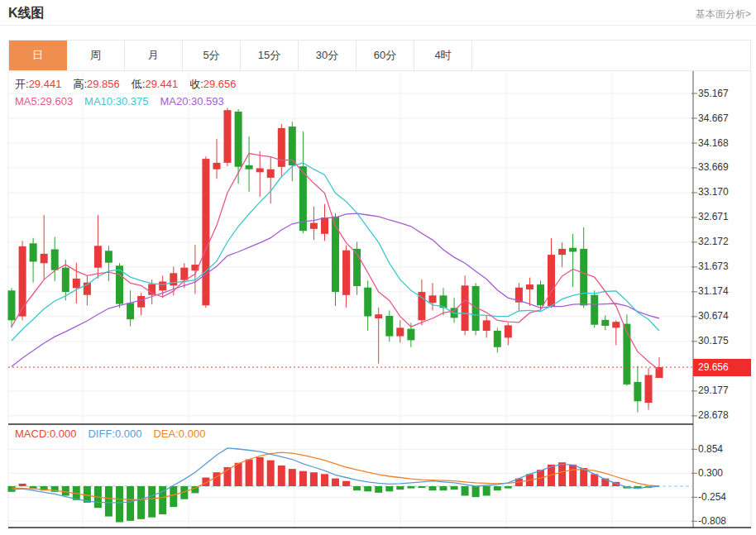 Image resolution: width=756 pixels, height=535 pixels. What do you see at coordinates (154, 55) in the screenshot?
I see `tab-月: 月` at bounding box center [154, 55].